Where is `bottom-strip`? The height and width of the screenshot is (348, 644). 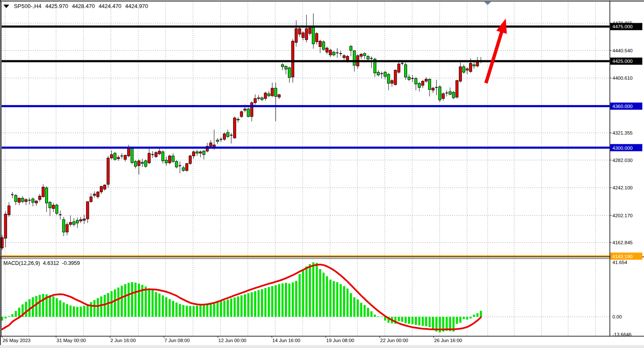 bottom-strip is located at coordinates (322, 347).